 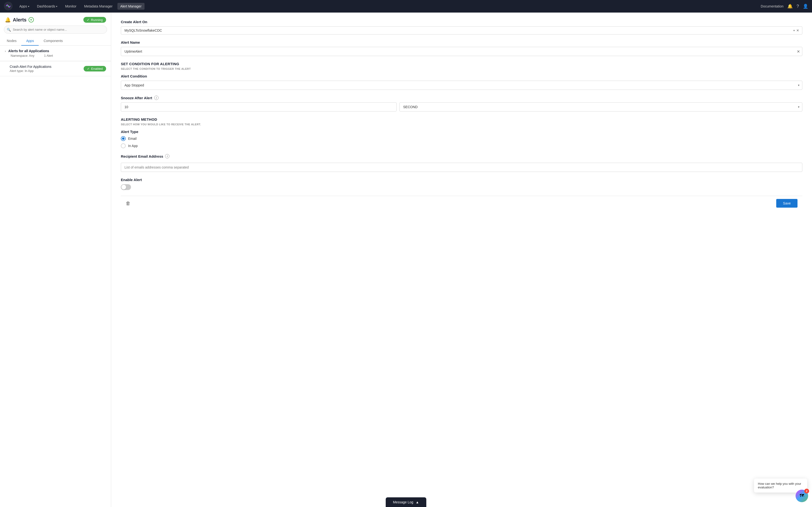 What do you see at coordinates (462, 64) in the screenshot?
I see `set-condition-heading: SET CONDITION FOR ALERTING` at bounding box center [462, 64].